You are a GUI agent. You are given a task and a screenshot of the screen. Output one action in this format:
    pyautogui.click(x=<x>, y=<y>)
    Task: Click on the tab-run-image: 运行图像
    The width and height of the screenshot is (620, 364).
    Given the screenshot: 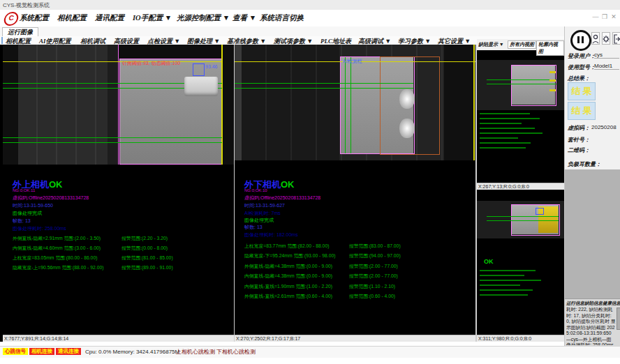 What is the action you would take?
    pyautogui.click(x=20, y=32)
    